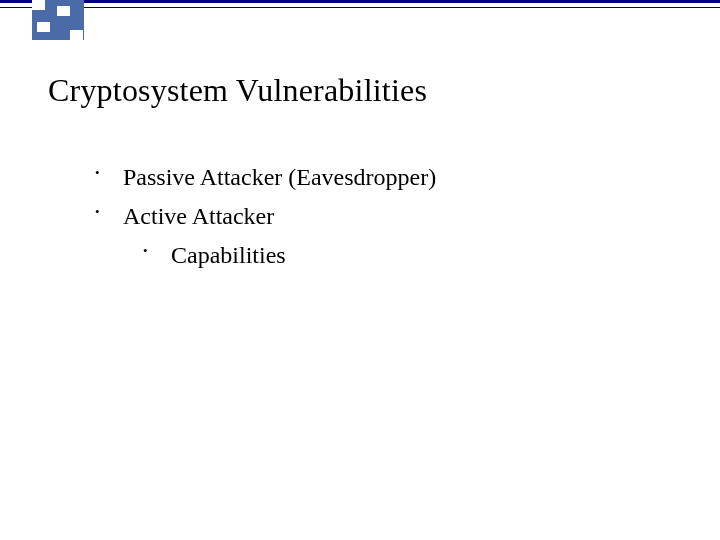  I want to click on list-item: Capabilities, so click(290, 256).